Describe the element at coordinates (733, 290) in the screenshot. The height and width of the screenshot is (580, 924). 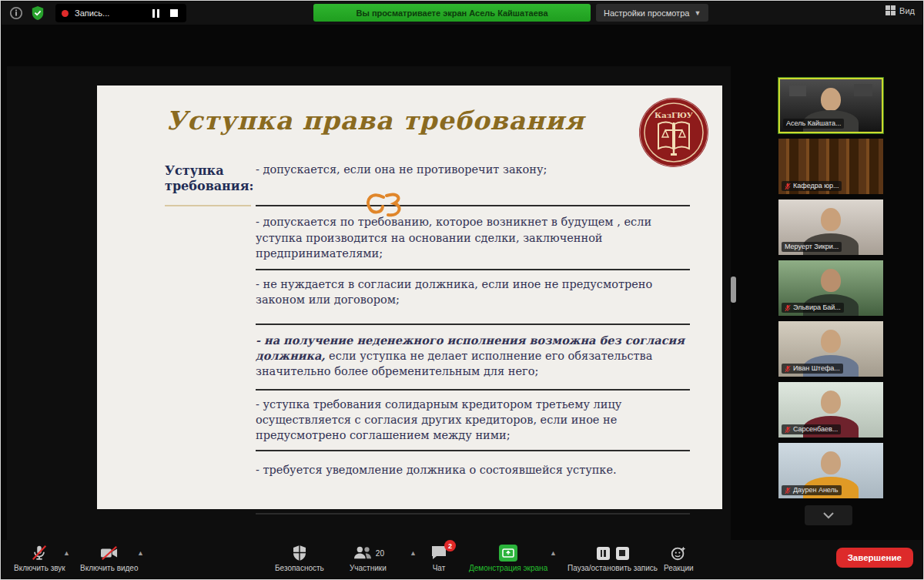
I see `scrollbar-thumb` at that location.